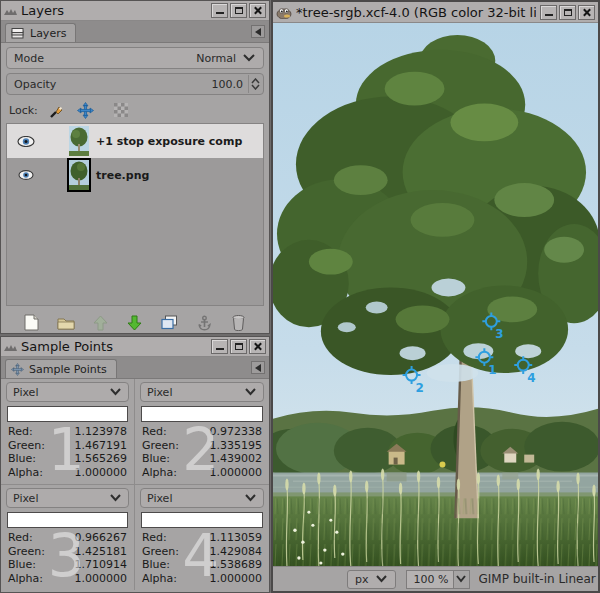 The height and width of the screenshot is (593, 600). Describe the element at coordinates (135, 175) in the screenshot. I see `layer-row-tree-png: tree.png` at that location.